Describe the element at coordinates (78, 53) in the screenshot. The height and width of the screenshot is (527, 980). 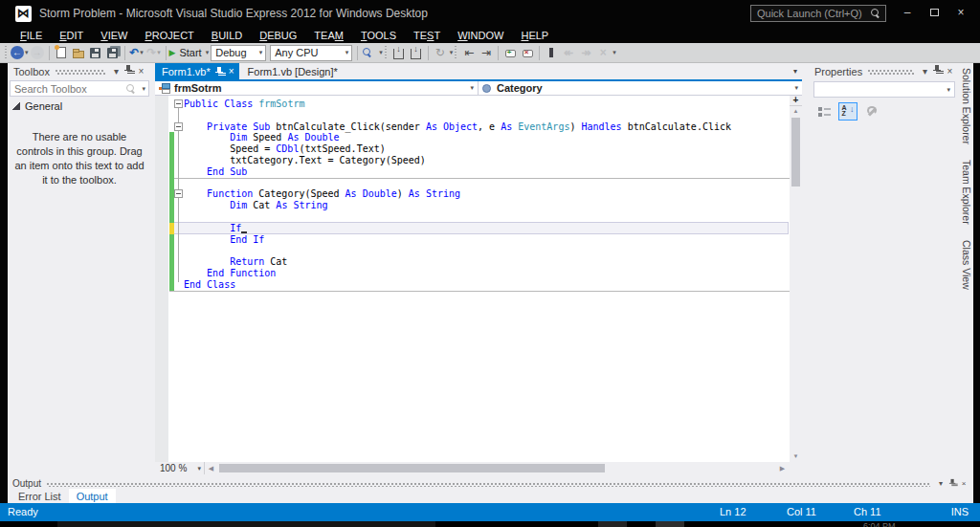
I see `open-file-button` at that location.